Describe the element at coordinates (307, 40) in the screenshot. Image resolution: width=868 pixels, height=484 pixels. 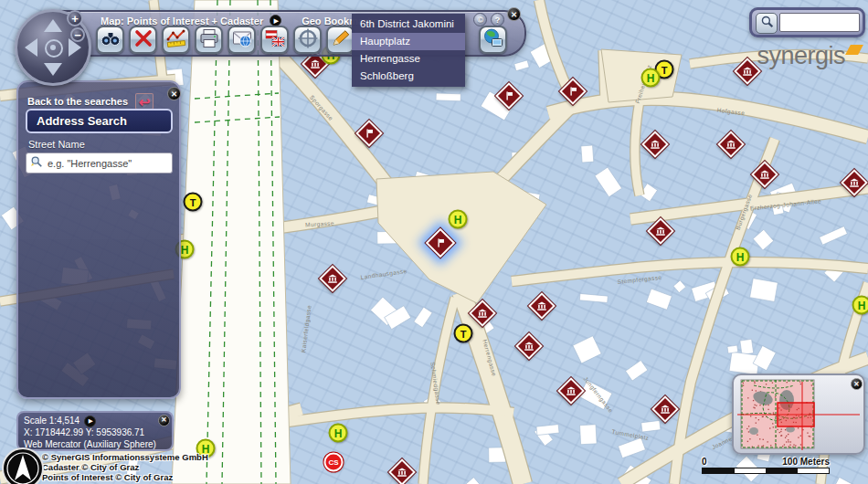
I see `locate-globe-button` at that location.